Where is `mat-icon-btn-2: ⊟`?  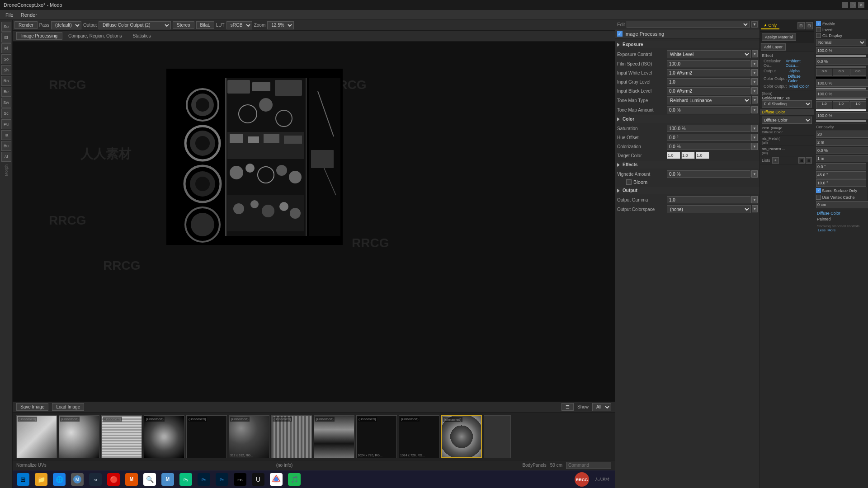 mat-icon-btn-2: ⊟ is located at coordinates (809, 26).